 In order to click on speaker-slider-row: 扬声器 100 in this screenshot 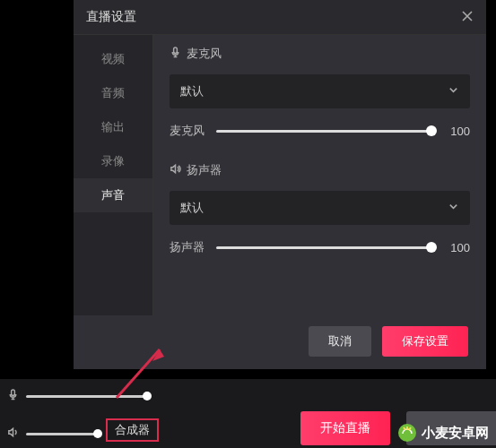, I will do `click(319, 247)`.